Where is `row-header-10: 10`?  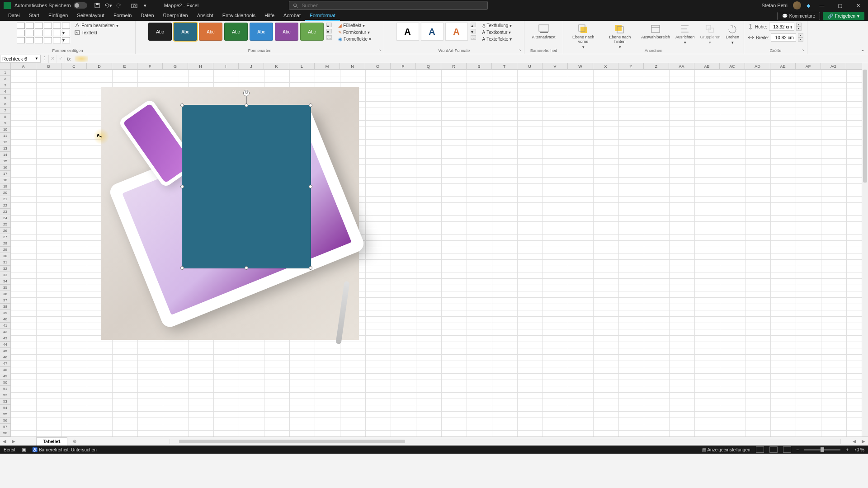 row-header-10: 10 is located at coordinates (5, 130).